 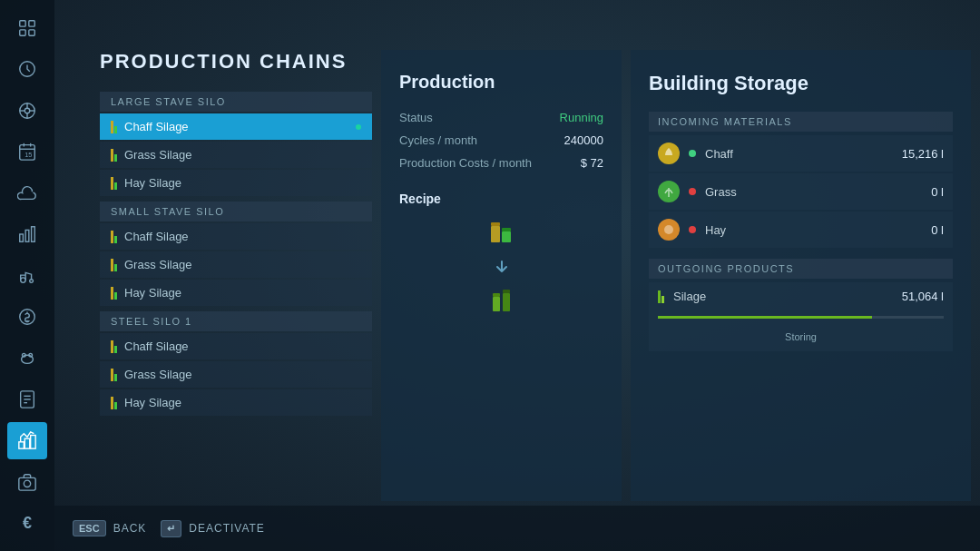 I want to click on chaff-name: Chaff, so click(x=799, y=154).